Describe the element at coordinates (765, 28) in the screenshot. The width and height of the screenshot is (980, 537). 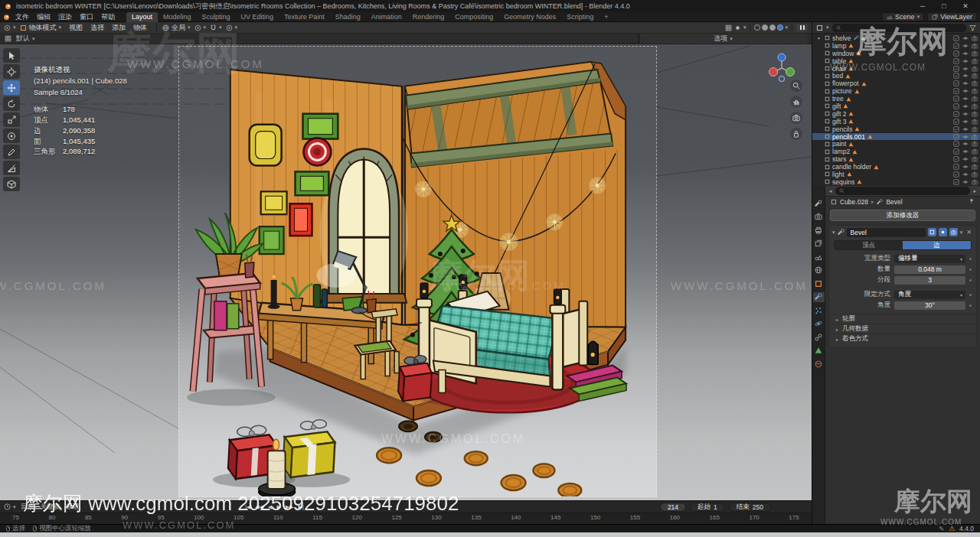
I see `solid-shading-icon` at that location.